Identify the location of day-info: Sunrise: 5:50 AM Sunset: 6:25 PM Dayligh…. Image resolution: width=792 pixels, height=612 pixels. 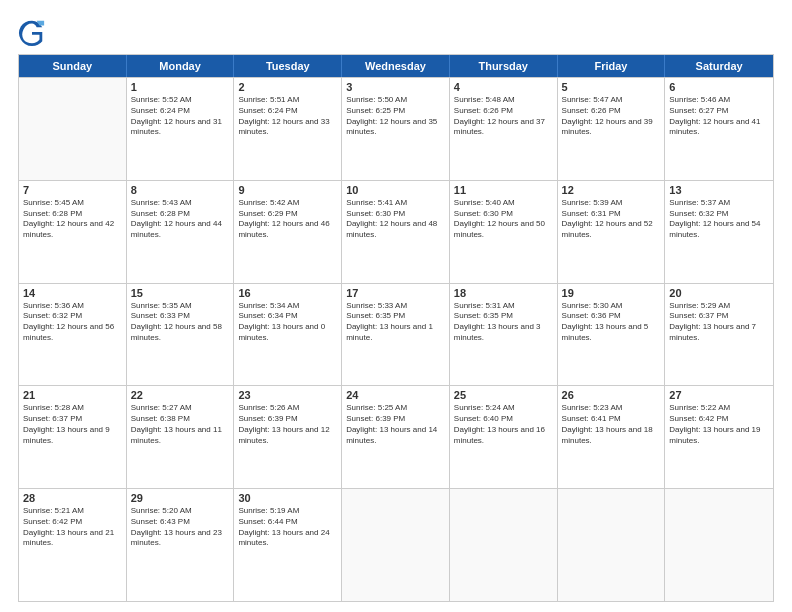
(396, 116).